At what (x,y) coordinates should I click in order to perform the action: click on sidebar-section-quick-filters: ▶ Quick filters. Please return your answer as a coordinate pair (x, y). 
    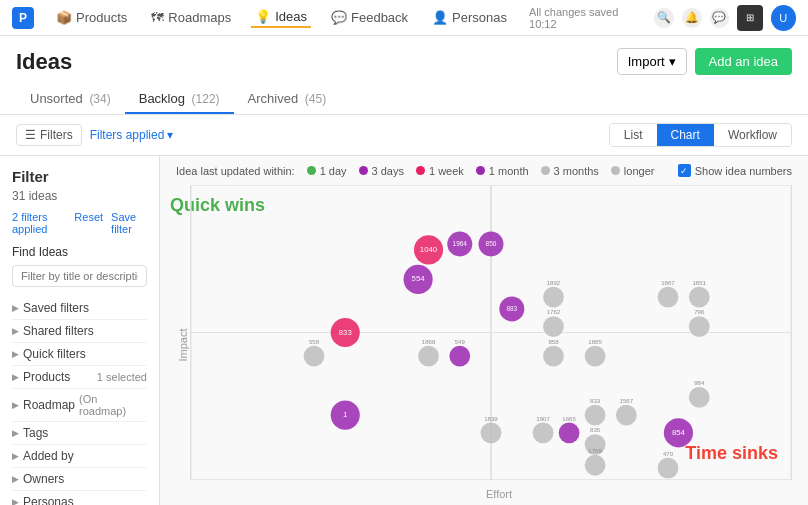
    Looking at the image, I should click on (80, 354).